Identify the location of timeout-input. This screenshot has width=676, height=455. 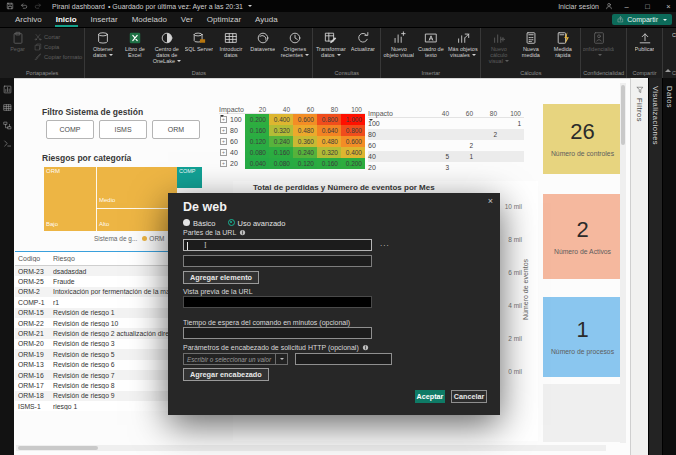
(278, 333).